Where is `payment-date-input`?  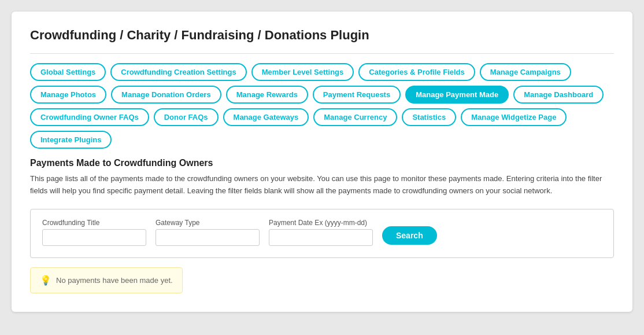
payment-date-input is located at coordinates (321, 237).